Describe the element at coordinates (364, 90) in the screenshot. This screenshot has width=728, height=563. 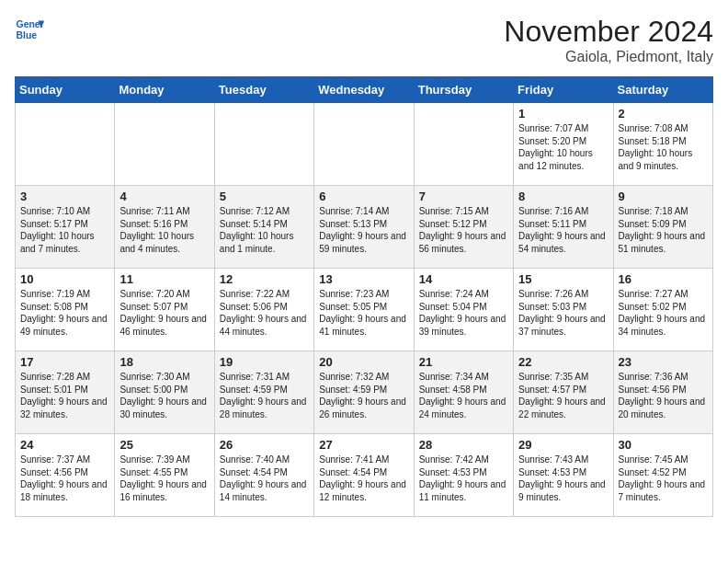
I see `weekday-header-wednesday: Wednesday` at that location.